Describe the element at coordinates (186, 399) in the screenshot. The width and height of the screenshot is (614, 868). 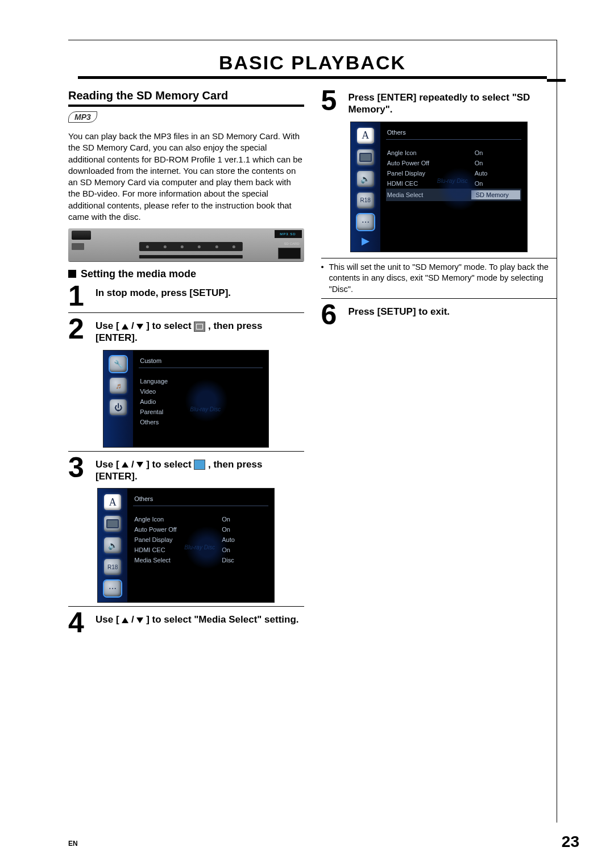
I see `osd-screenshot-custom: 🔧 ♬ ⏻ Blu-ray Disc Custom Language Video…` at that location.